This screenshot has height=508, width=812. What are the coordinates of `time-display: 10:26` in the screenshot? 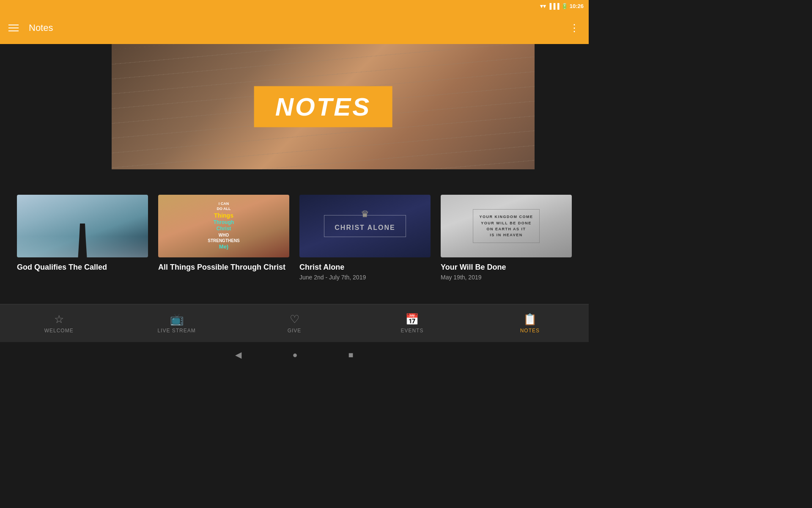 It's located at (577, 6).